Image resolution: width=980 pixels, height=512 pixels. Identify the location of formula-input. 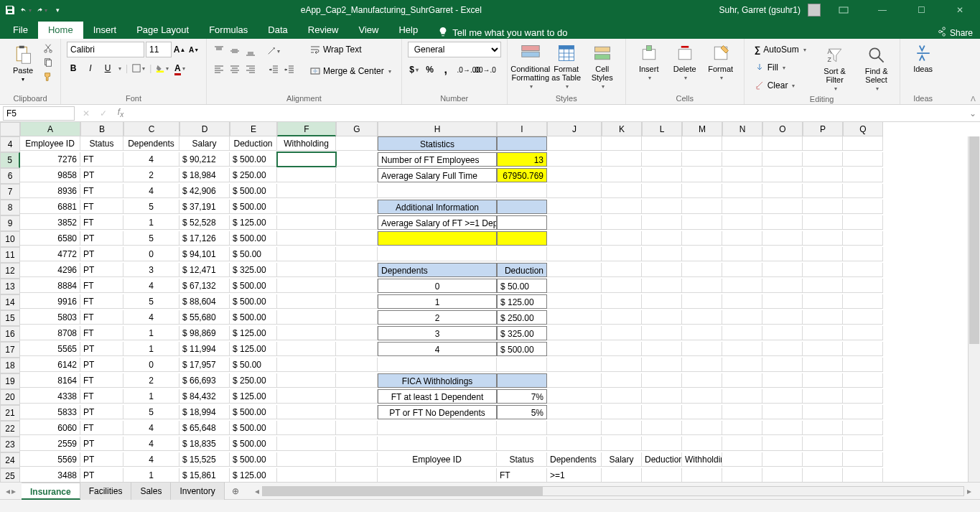
(547, 113).